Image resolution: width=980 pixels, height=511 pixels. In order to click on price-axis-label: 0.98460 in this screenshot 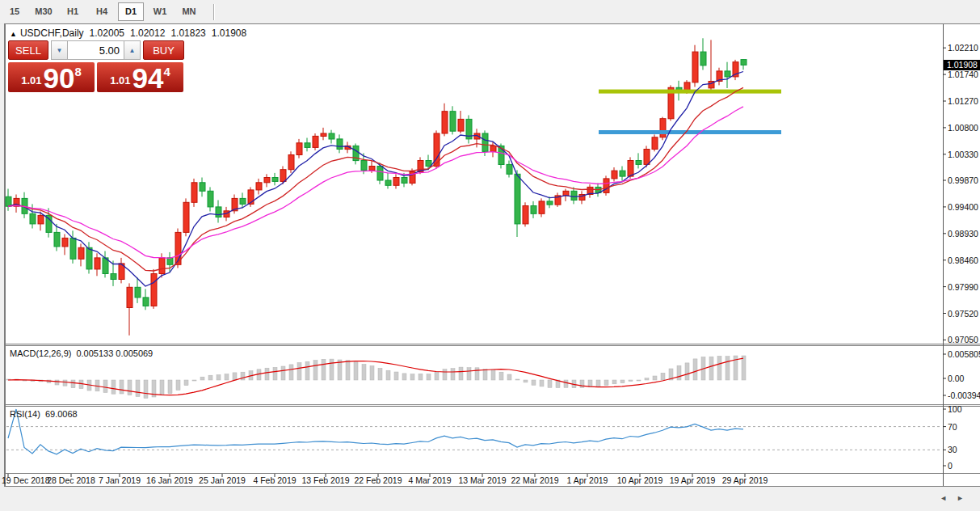, I will do `click(963, 260)`.